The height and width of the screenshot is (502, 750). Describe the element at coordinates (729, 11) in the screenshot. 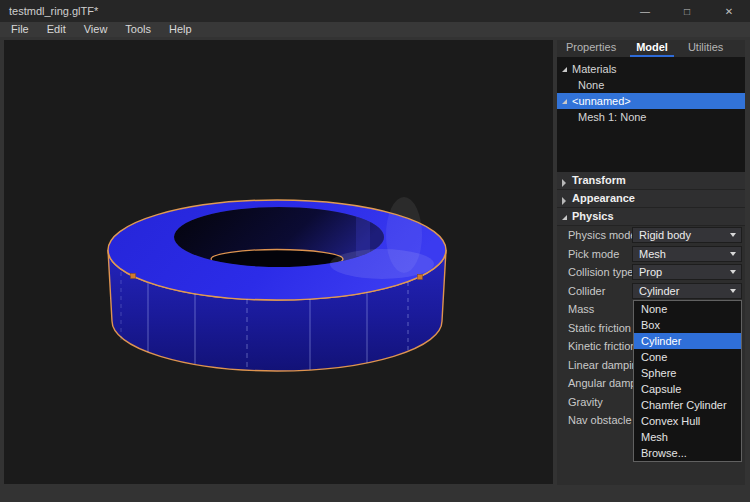

I see `close-button: ✕` at that location.